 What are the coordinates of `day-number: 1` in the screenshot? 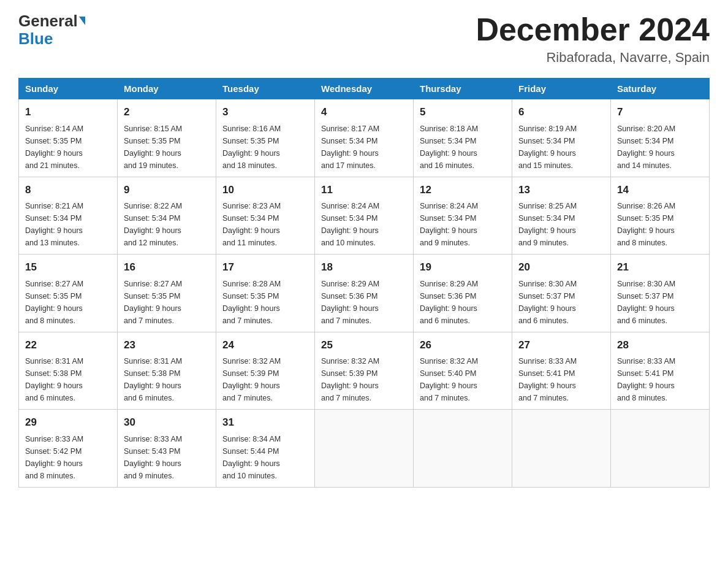 It's located at (68, 112).